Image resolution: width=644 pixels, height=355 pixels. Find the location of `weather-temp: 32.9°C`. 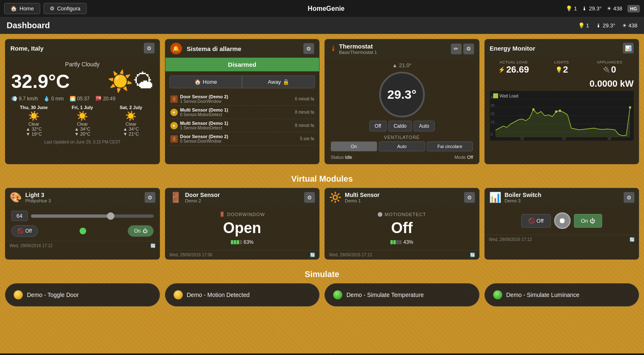

weather-temp: 32.9°C is located at coordinates (41, 81).